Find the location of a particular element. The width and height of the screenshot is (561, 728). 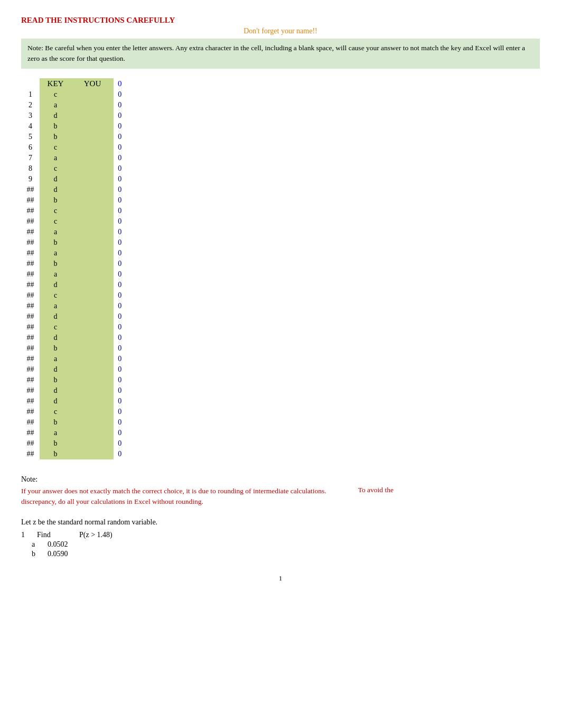

rounding-row: If your answer does not exactly match th… is located at coordinates (280, 497).